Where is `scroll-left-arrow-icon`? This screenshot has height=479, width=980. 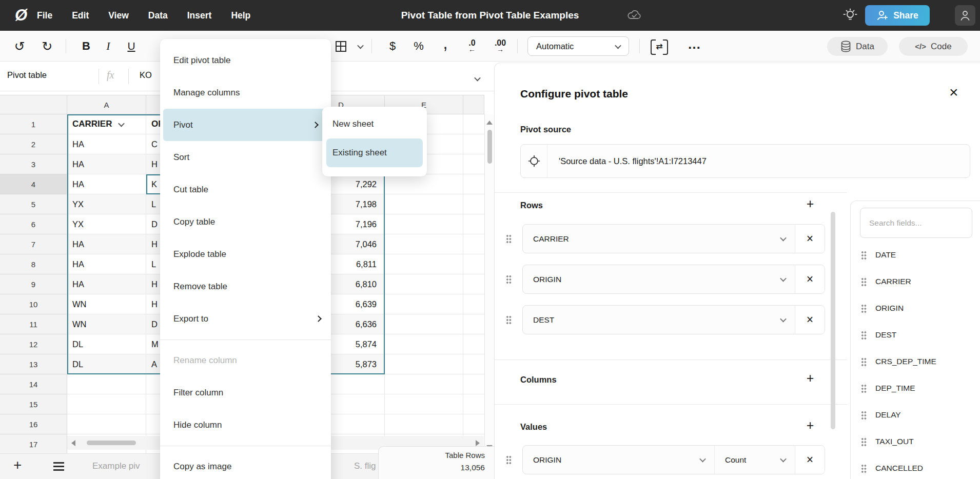
scroll-left-arrow-icon is located at coordinates (73, 443).